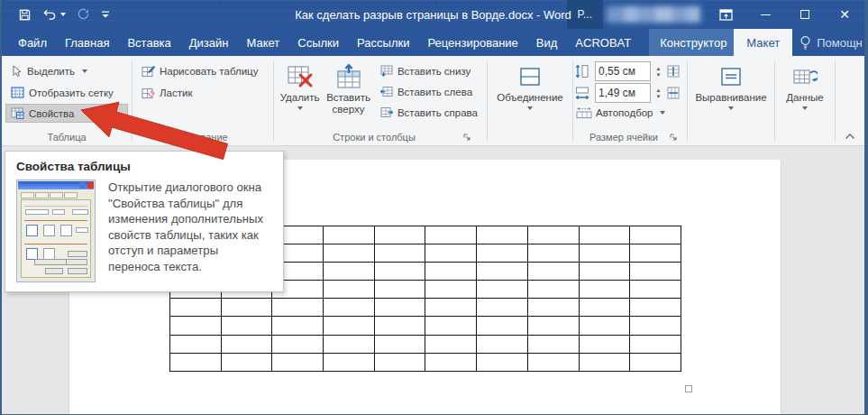  Describe the element at coordinates (83, 14) in the screenshot. I see `redo-button` at that location.